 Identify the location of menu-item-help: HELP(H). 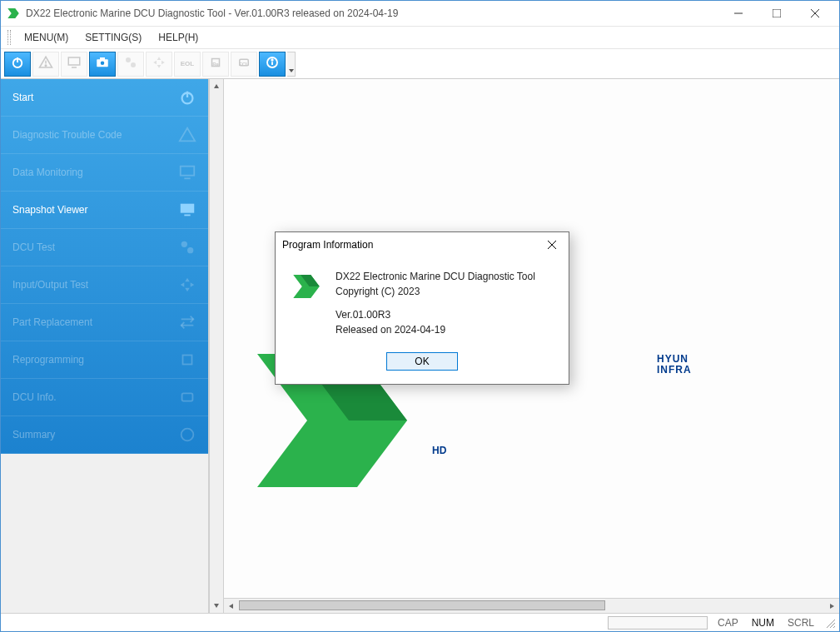
(178, 37).